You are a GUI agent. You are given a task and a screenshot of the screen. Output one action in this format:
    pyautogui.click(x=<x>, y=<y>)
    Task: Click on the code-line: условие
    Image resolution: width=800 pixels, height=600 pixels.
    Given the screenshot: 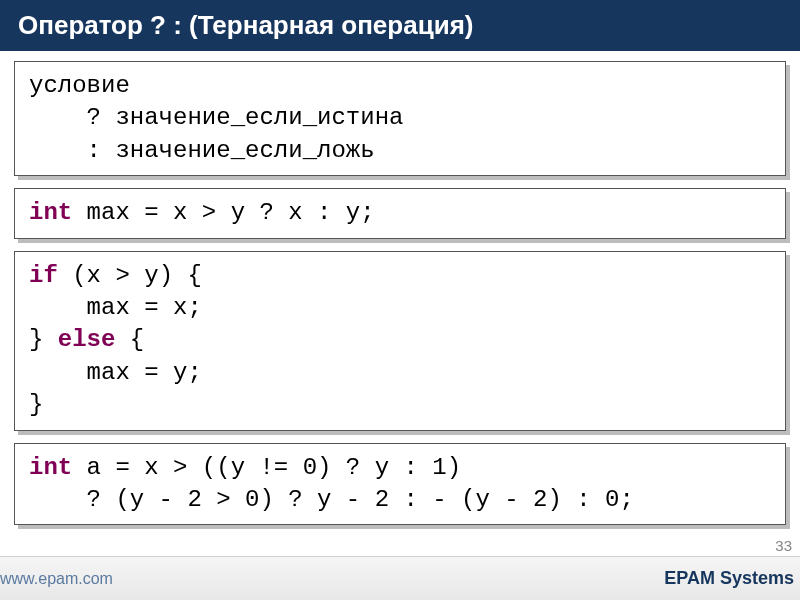 What is the action you would take?
    pyautogui.click(x=80, y=86)
    